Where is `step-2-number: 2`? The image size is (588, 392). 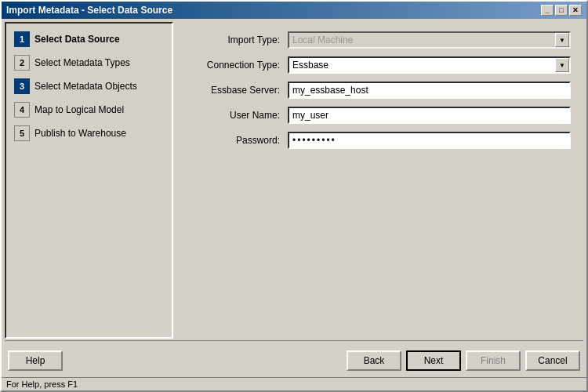 step-2-number: 2 is located at coordinates (22, 63).